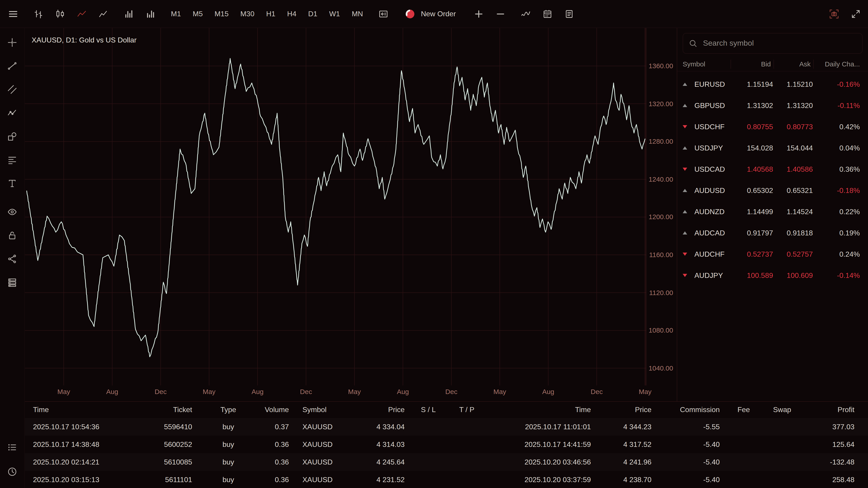 This screenshot has width=868, height=488. What do you see at coordinates (12, 235) in the screenshot?
I see `lock-icon` at bounding box center [12, 235].